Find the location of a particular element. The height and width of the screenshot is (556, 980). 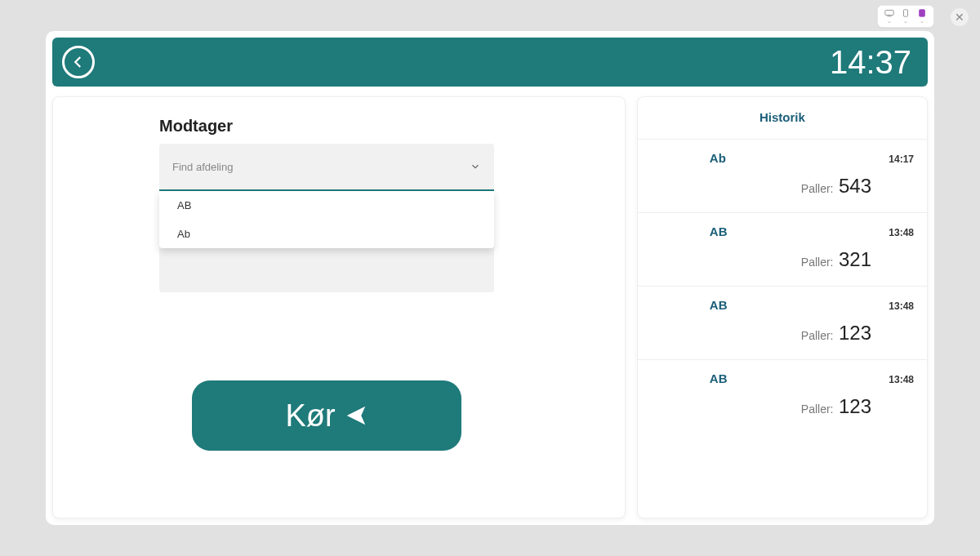

chevron-left-icon is located at coordinates (78, 62).